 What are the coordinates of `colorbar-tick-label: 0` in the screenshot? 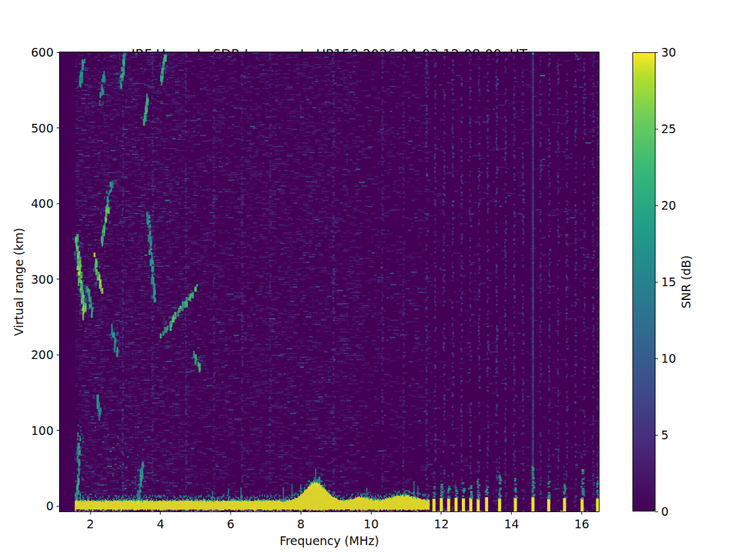 It's located at (665, 511).